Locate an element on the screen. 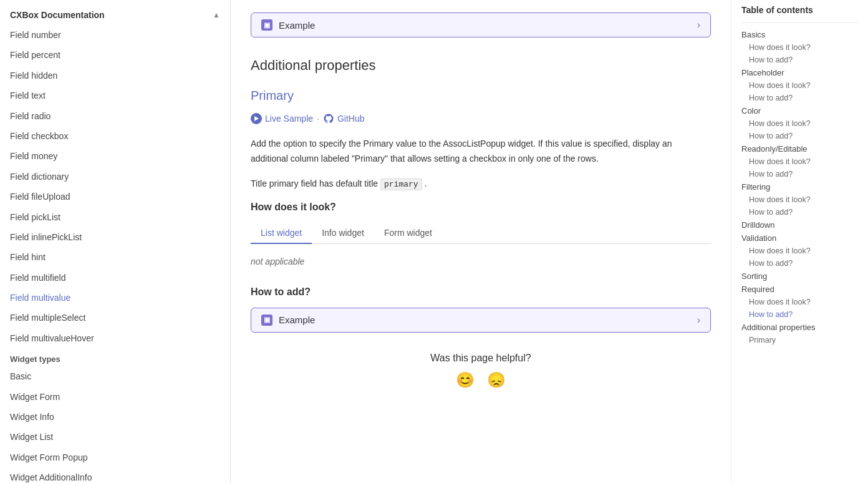 The height and width of the screenshot is (483, 868). sidebar-widget-items: BasicWidget FormWidget InfoWidget ListWi… is located at coordinates (115, 424).